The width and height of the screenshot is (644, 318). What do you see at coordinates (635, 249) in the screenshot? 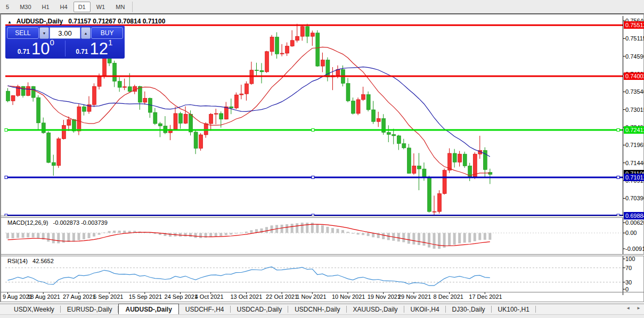
I see `macd-axis-tick: -0.009197` at bounding box center [635, 249].